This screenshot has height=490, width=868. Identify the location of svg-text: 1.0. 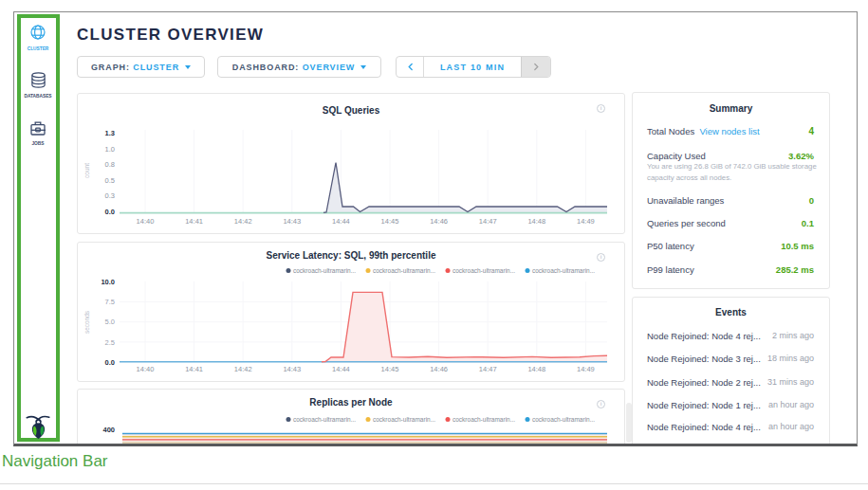
(110, 150).